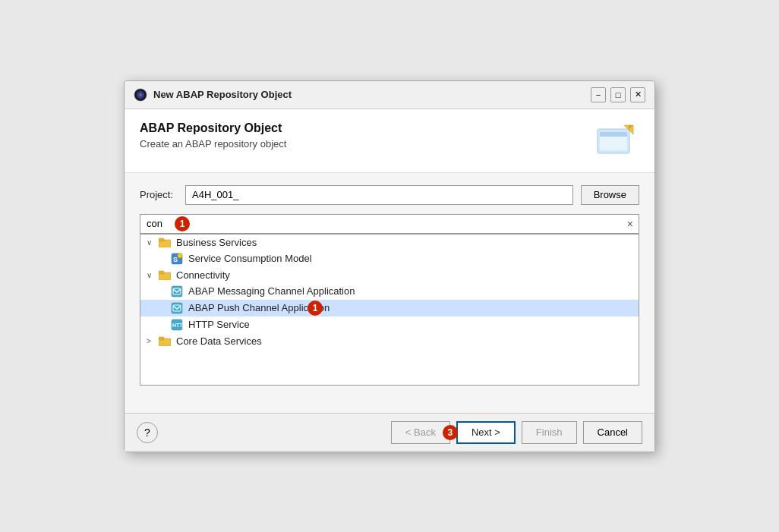  I want to click on help-button: ?, so click(147, 433).